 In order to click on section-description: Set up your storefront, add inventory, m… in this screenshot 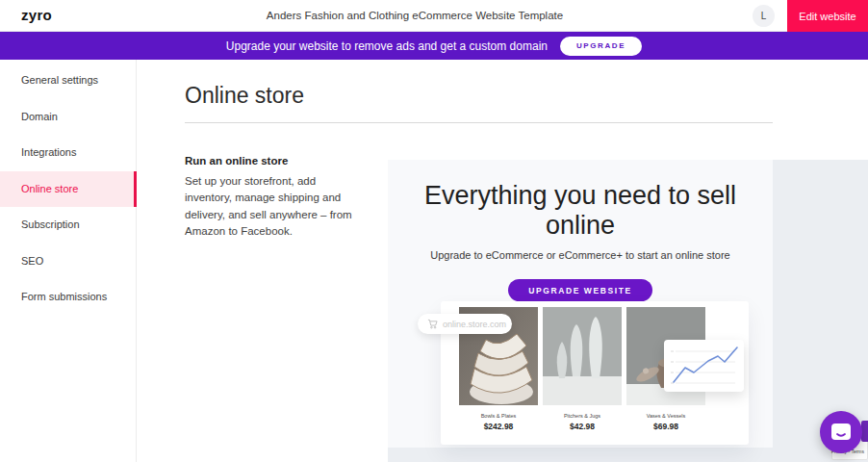, I will do `click(271, 206)`.